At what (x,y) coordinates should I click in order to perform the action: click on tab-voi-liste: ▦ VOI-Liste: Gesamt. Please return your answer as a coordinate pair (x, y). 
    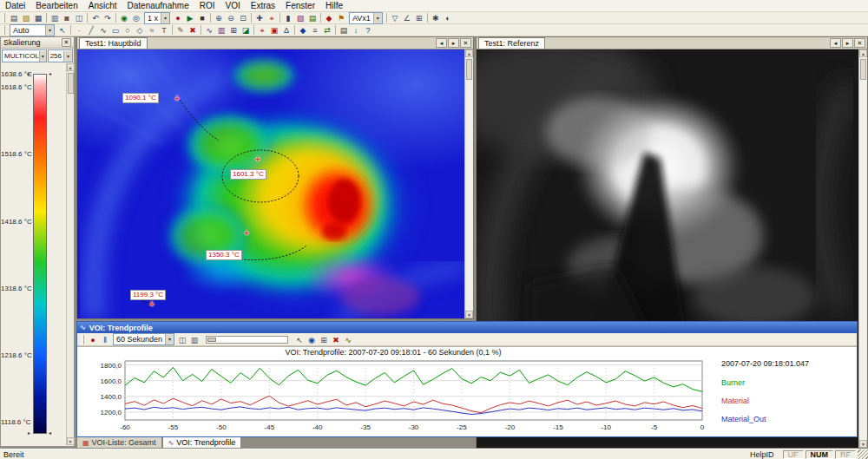
    Looking at the image, I should click on (120, 443).